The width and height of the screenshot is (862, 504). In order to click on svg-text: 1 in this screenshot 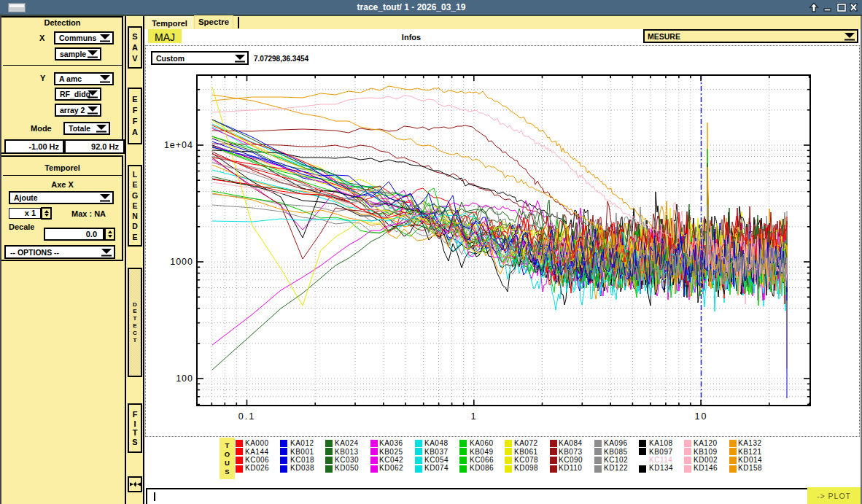, I will do `click(474, 416)`.